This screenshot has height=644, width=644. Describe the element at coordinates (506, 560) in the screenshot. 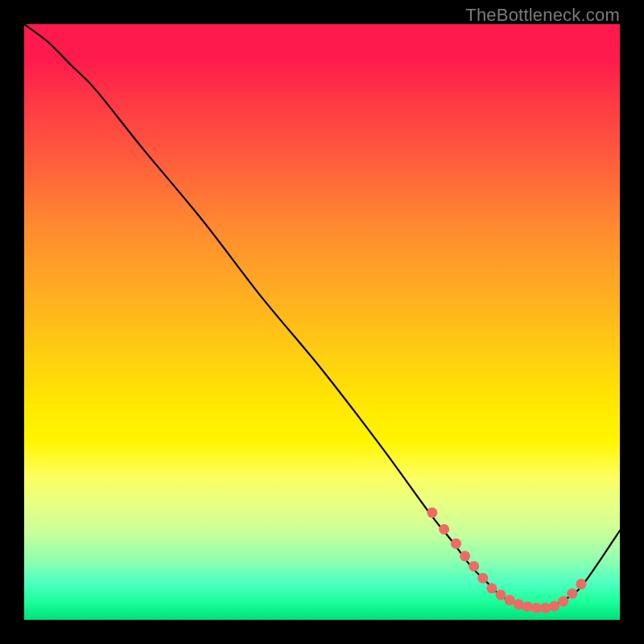

I see `data-point-markers` at that location.